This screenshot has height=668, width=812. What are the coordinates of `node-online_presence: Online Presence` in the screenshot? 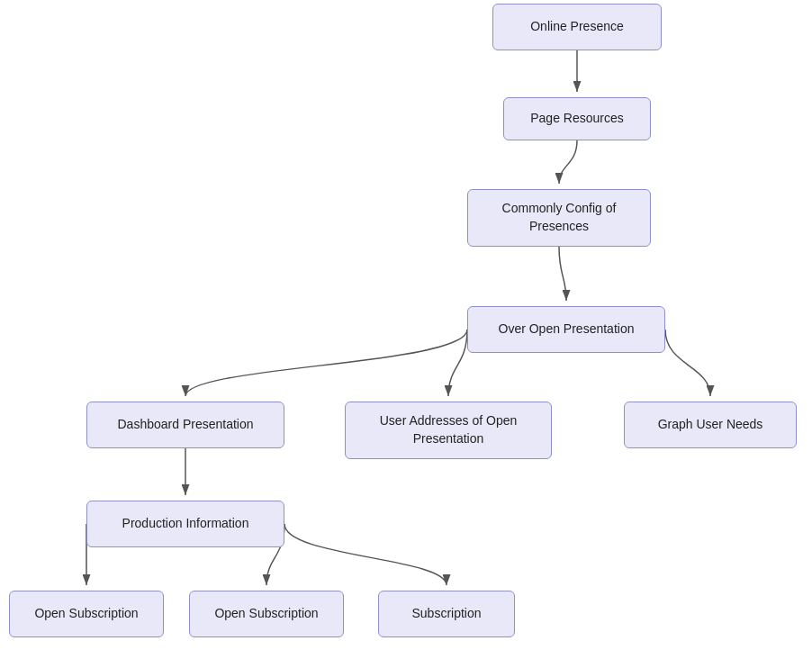 It's located at (577, 27).